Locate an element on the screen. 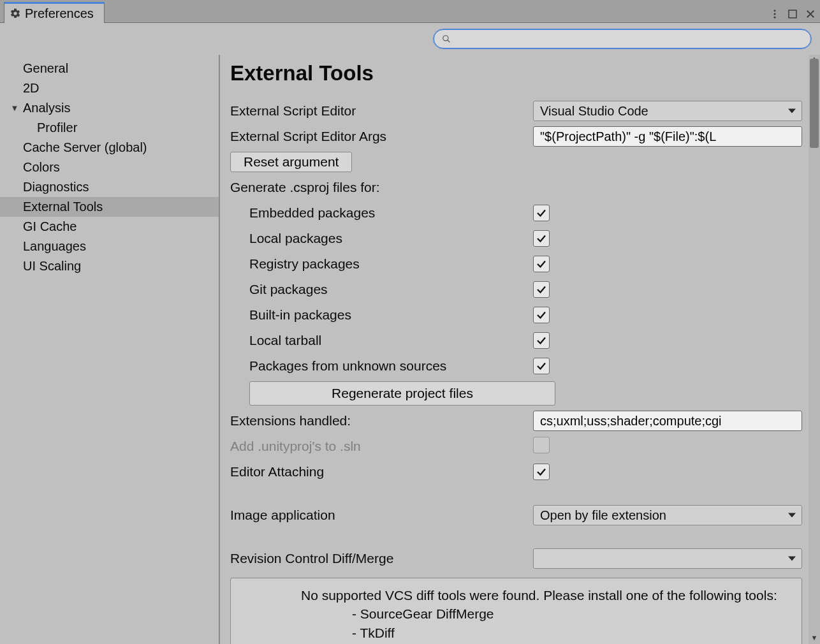 Image resolution: width=820 pixels, height=644 pixels. sidebar-item-cache-server: Cache Server (global) is located at coordinates (110, 148).